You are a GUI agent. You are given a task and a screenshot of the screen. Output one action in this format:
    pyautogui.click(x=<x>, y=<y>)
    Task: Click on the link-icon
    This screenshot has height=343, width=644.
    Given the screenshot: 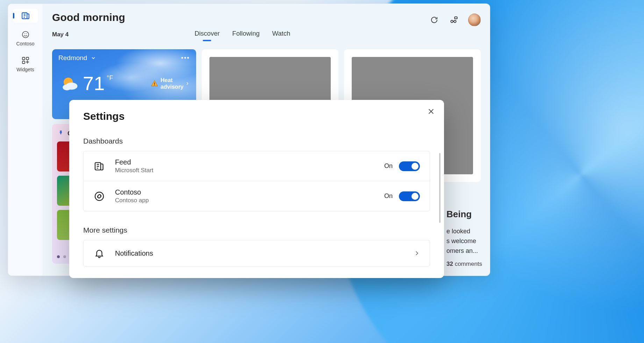 What is the action you would take?
    pyautogui.click(x=99, y=196)
    